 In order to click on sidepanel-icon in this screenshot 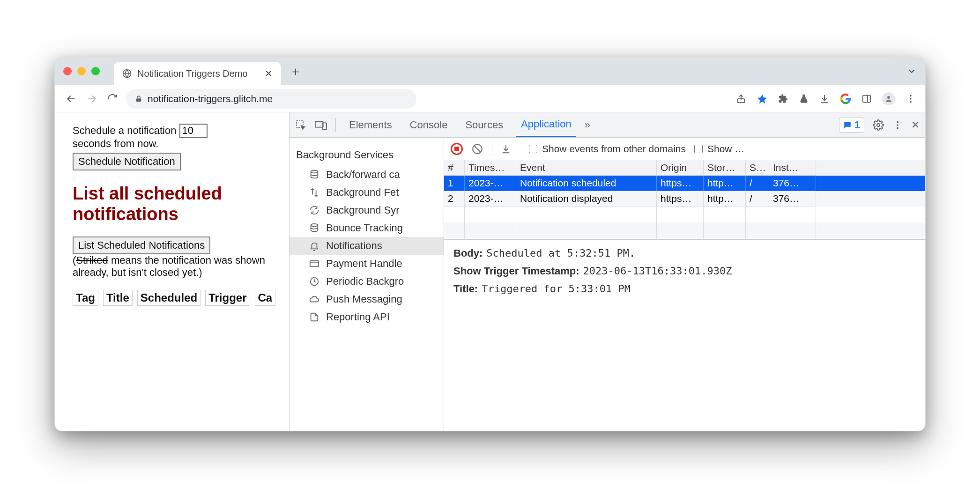, I will do `click(867, 99)`.